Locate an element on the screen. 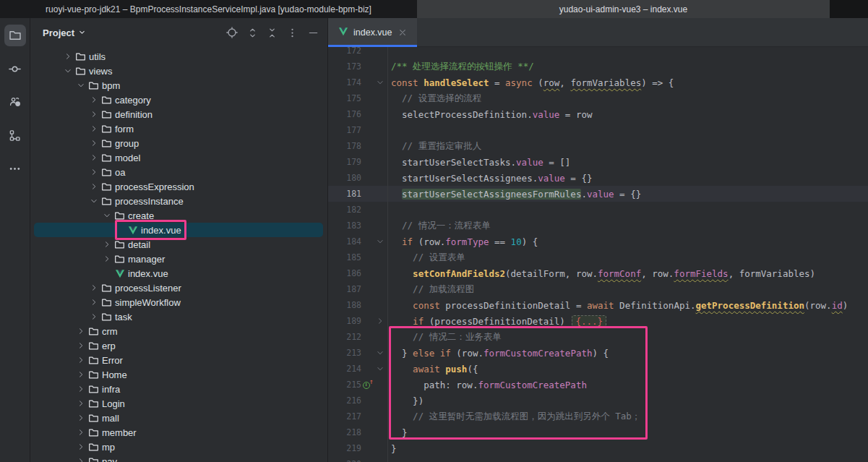  kebab-icon is located at coordinates (292, 33).